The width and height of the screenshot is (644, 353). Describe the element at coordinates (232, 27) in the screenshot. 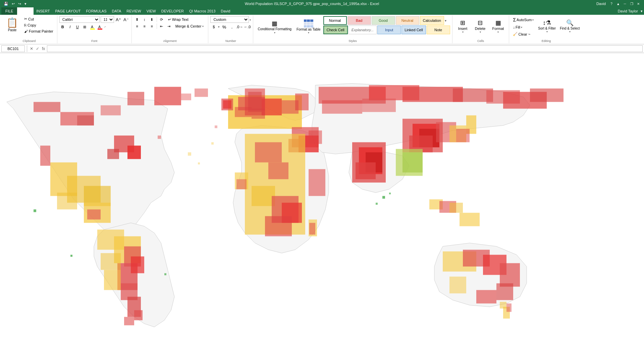

I see `comma-btn: ,` at that location.